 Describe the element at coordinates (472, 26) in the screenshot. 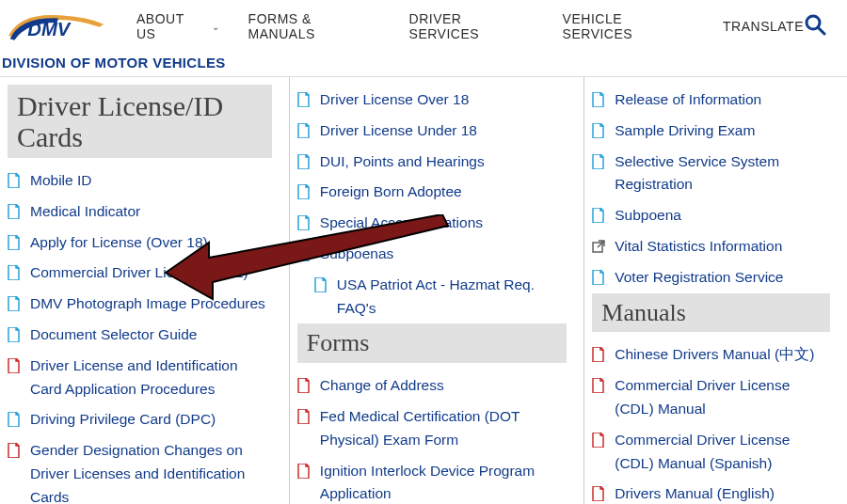

I see `nav-driver-services: DRIVER SERVICES` at that location.